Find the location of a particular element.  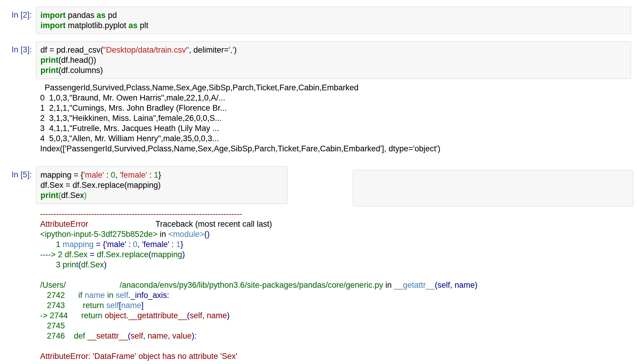

code-line: 1 2,1,1,"Cumings, Mrs. John Bradley (Flo… is located at coordinates (338, 108).